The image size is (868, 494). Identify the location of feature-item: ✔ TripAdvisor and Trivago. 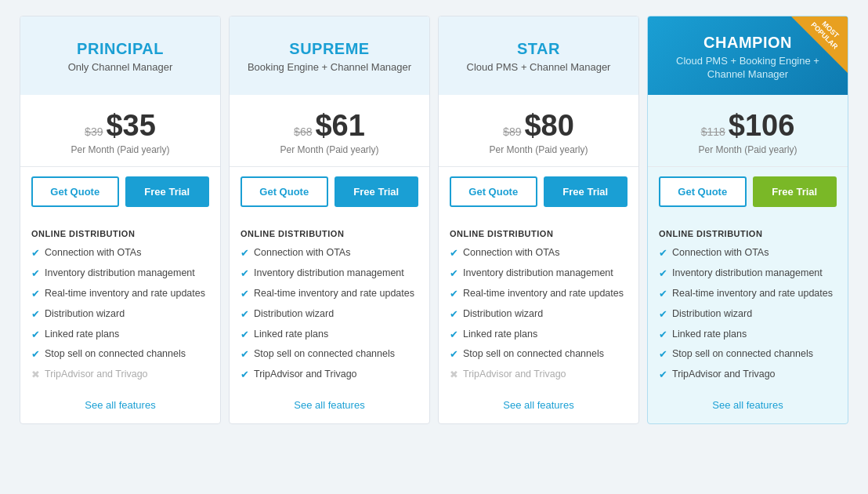
(329, 375).